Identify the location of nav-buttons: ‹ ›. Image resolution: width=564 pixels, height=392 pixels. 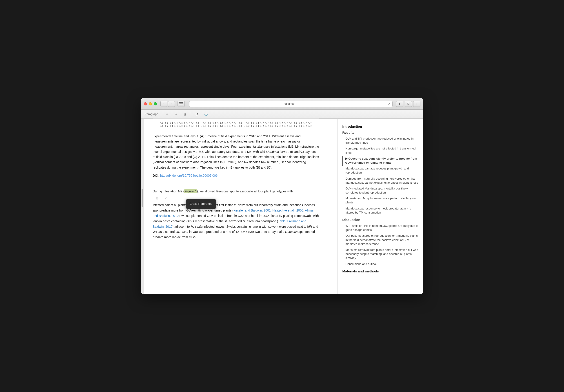
(167, 104).